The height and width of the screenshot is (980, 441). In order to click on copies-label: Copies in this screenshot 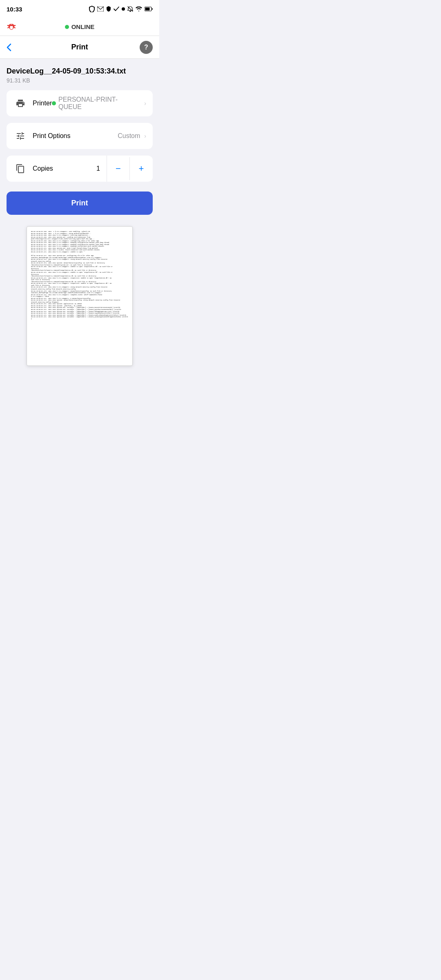, I will do `click(65, 169)`.